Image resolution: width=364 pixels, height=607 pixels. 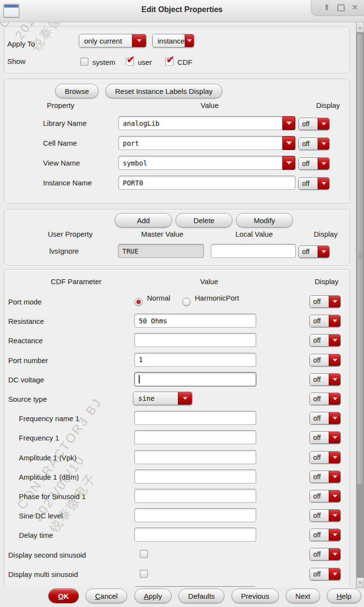 I want to click on port-number-input, so click(x=195, y=360).